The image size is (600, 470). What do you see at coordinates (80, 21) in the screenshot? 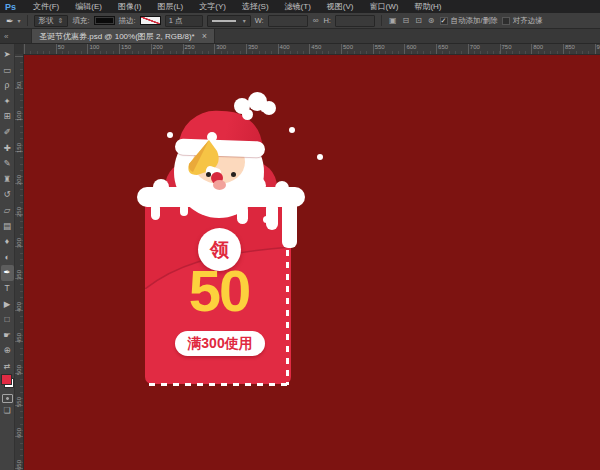
I see `fill-label: 填充:` at bounding box center [80, 21].